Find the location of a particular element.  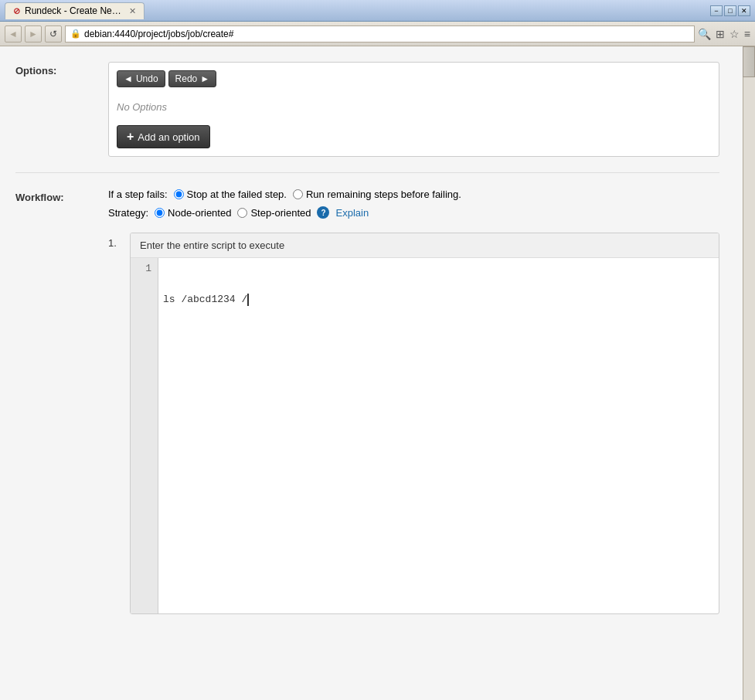

nav-bar: ◄ ► ↺ 🔒 🔍 ⊞ ☆ ≡ is located at coordinates (377, 34).